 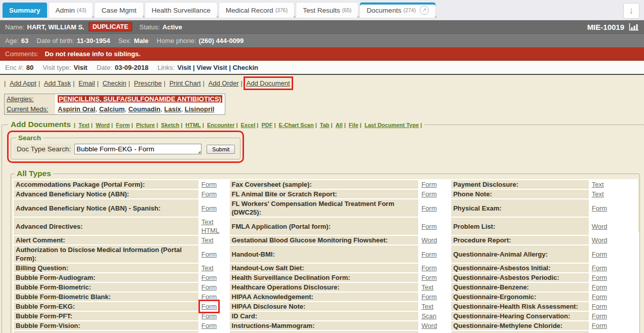 I want to click on med-link-calcium: Calcium, so click(x=112, y=109).